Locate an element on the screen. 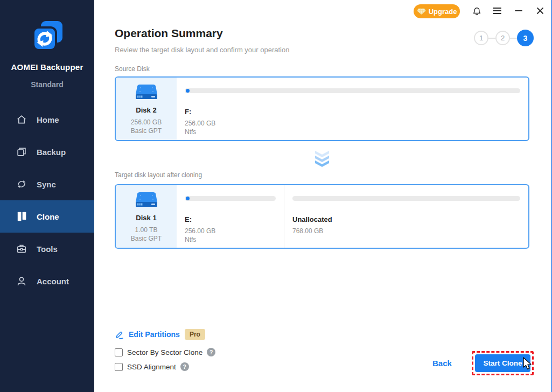 This screenshot has height=392, width=552. checkbox-label: SSD Alignment is located at coordinates (152, 367).